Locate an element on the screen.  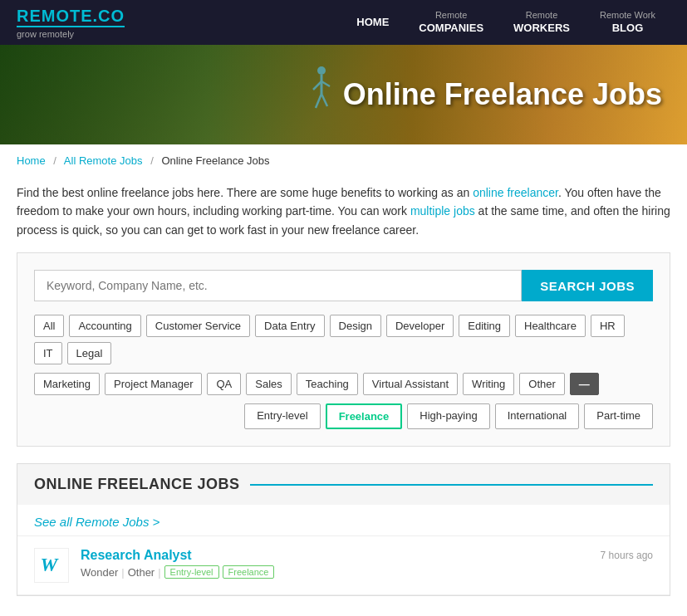
job-sep2: | is located at coordinates (159, 573).